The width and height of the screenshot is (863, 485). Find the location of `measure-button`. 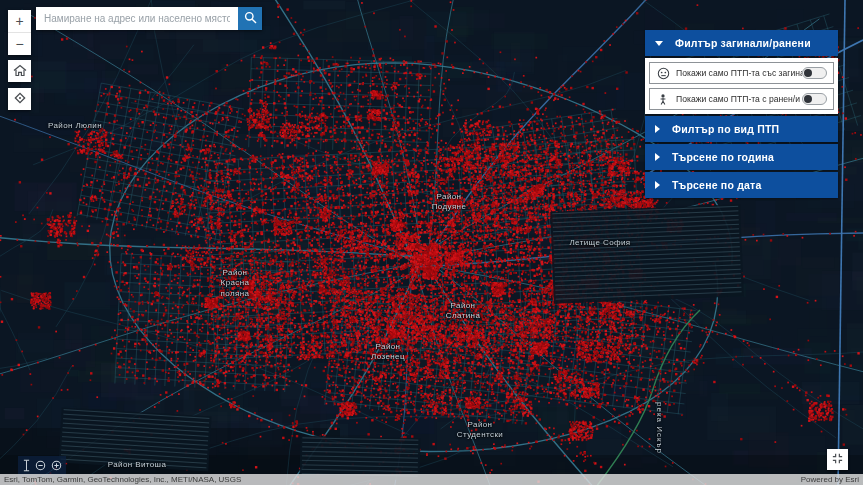

measure-button is located at coordinates (26, 467).